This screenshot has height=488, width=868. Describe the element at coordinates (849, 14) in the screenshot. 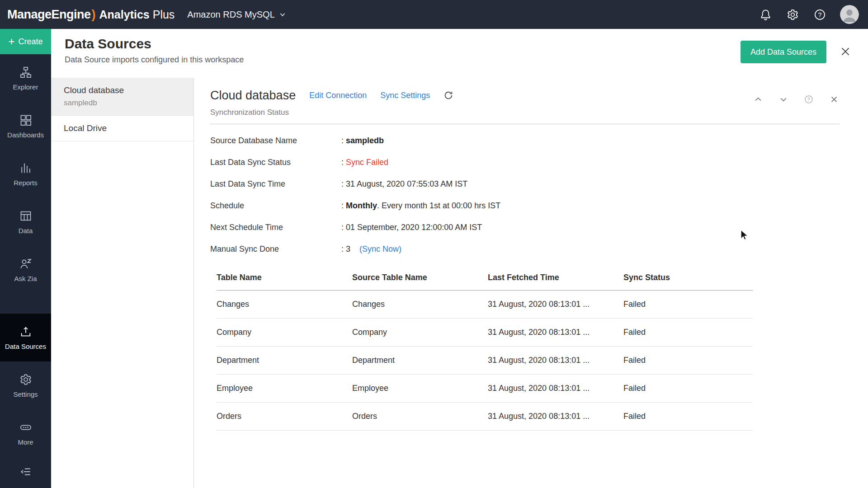

I see `avatar-icon` at that location.